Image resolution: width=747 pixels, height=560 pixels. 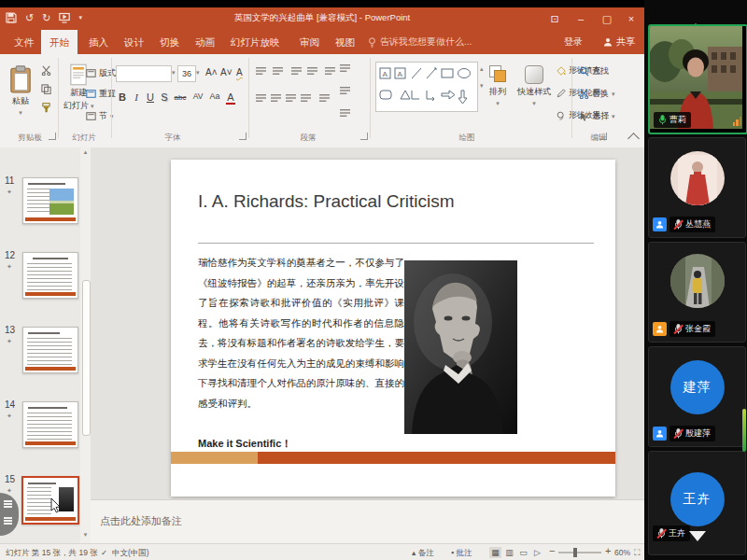 What do you see at coordinates (47, 108) in the screenshot?
I see `format-painter-button` at bounding box center [47, 108].